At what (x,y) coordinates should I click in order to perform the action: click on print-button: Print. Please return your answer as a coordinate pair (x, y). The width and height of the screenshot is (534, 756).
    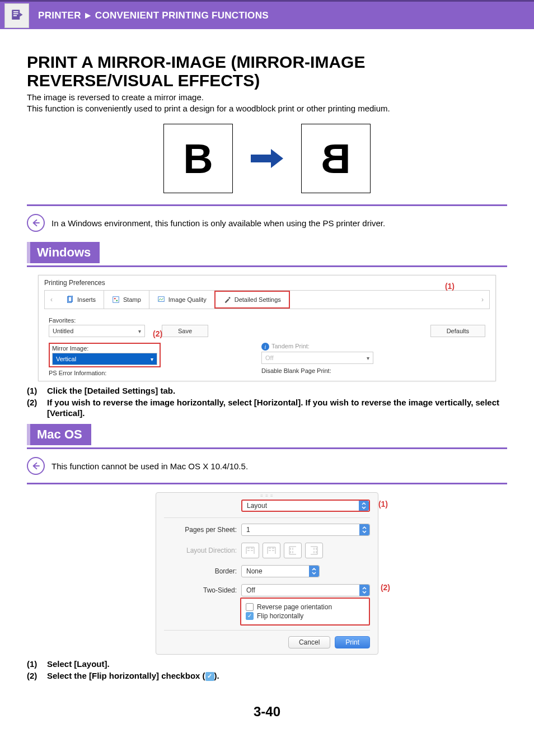
    Looking at the image, I should click on (353, 642).